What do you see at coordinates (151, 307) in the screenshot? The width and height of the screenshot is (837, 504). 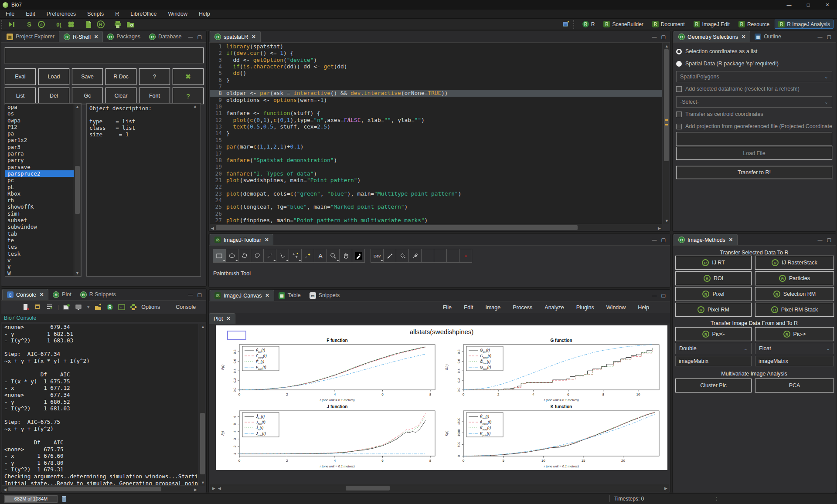 I see `console-options-label: Options` at bounding box center [151, 307].